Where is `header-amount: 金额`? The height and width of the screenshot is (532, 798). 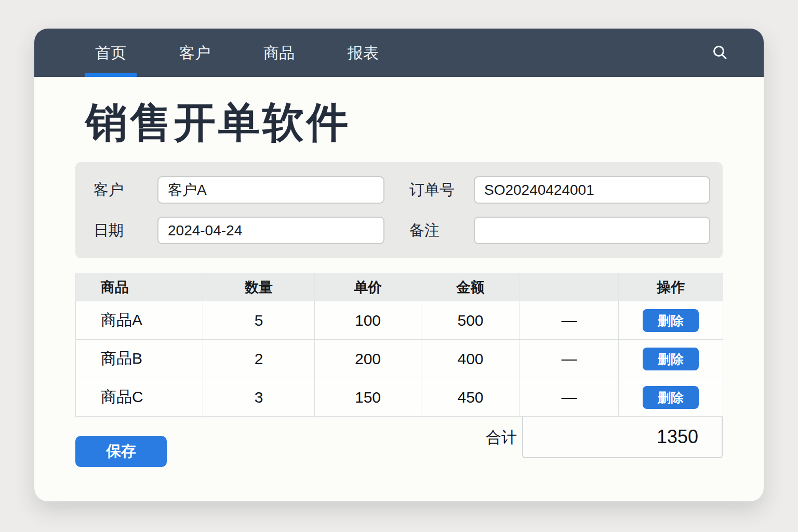 header-amount: 金额 is located at coordinates (471, 287).